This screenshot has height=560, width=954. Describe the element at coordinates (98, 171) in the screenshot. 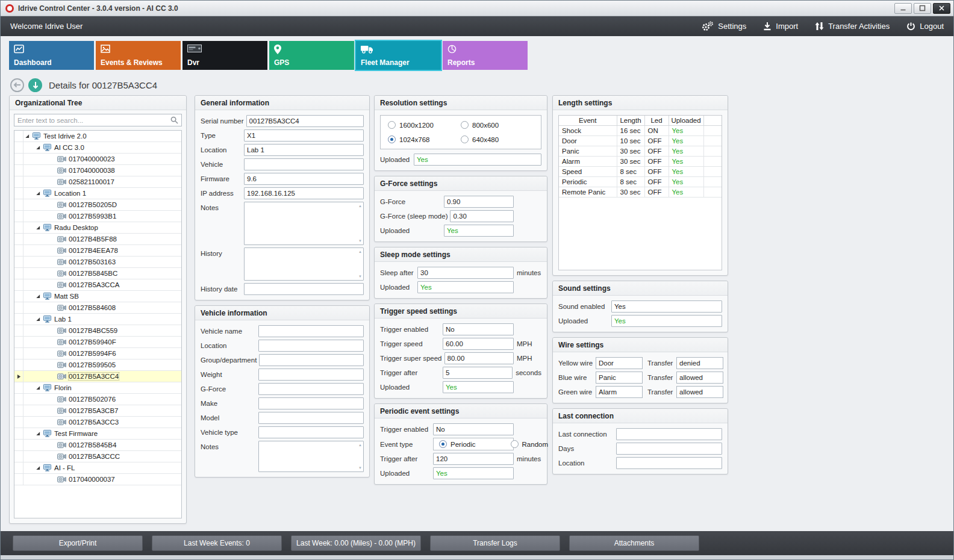

I see `tree-item-017040000038: 017040000038` at that location.